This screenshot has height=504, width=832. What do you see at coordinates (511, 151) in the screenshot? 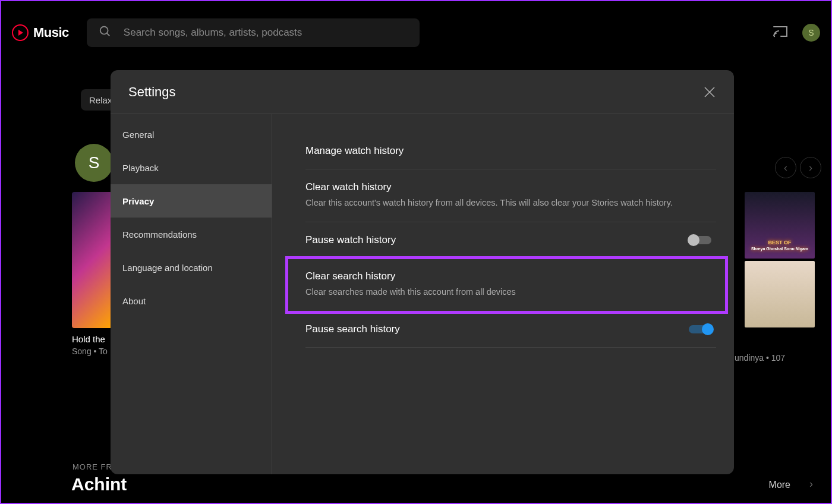
I see `manage-watch-history-row: Manage watch history` at bounding box center [511, 151].